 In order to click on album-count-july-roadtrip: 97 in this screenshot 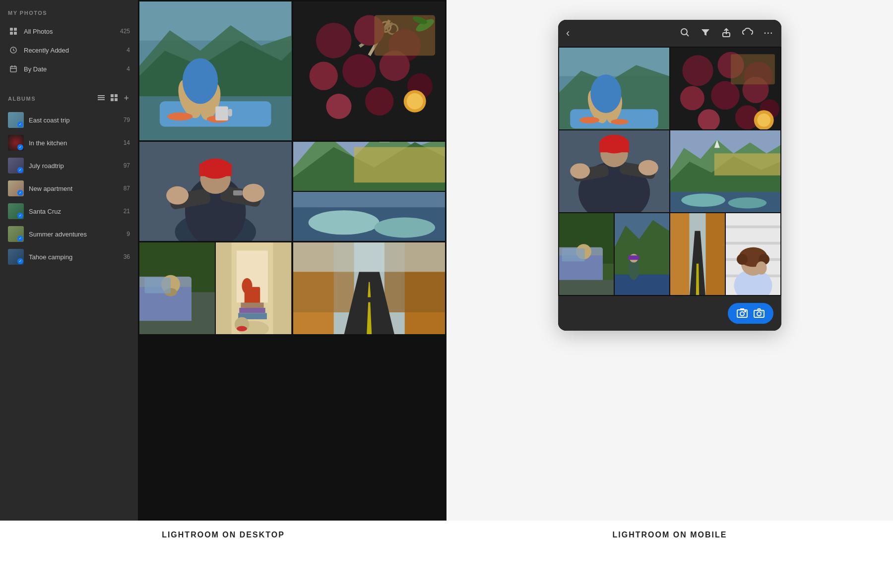, I will do `click(127, 166)`.